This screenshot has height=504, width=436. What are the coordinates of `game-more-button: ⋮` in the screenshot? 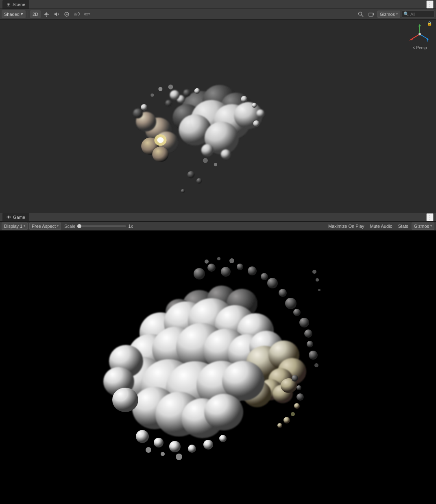 It's located at (430, 217).